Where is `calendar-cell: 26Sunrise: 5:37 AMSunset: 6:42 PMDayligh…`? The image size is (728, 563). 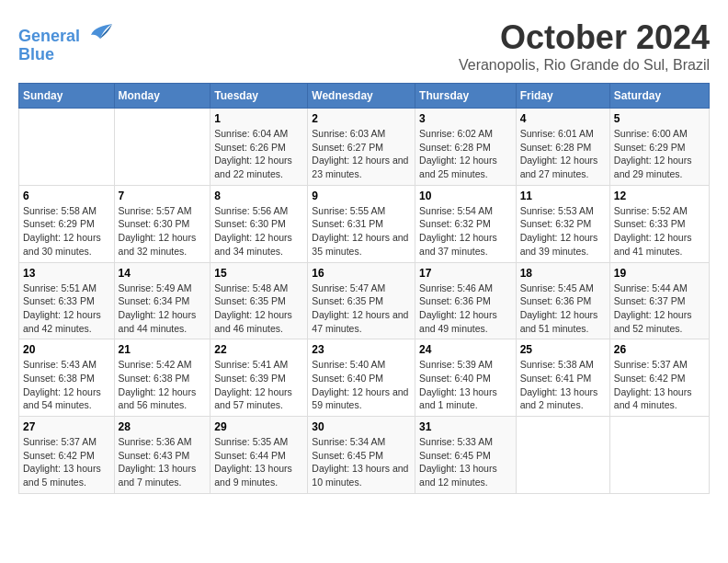
calendar-cell: 26Sunrise: 5:37 AMSunset: 6:42 PMDayligh… is located at coordinates (659, 378).